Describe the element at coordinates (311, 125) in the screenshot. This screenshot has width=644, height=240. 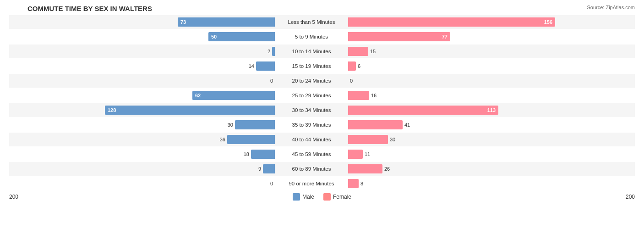
I see `row-label: 35 to 39 Minutes` at that location.